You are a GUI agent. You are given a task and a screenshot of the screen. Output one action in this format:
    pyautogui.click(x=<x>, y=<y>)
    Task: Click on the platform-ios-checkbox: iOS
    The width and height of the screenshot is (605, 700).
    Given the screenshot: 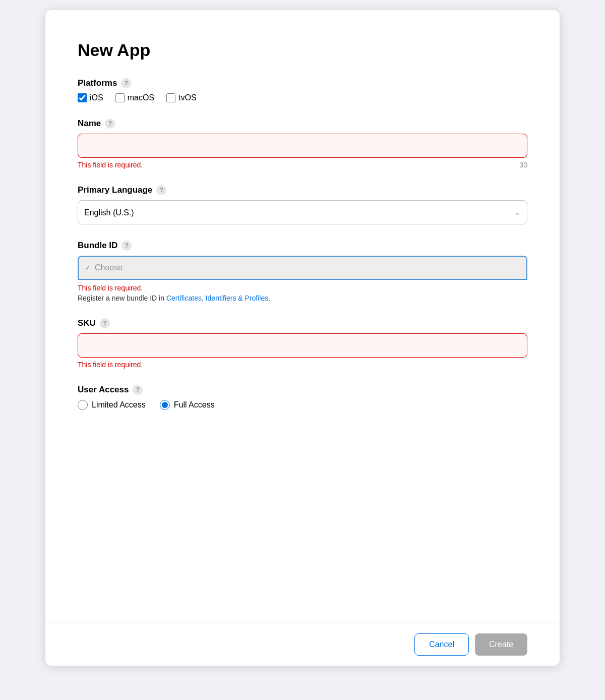 What is the action you would take?
    pyautogui.click(x=91, y=98)
    